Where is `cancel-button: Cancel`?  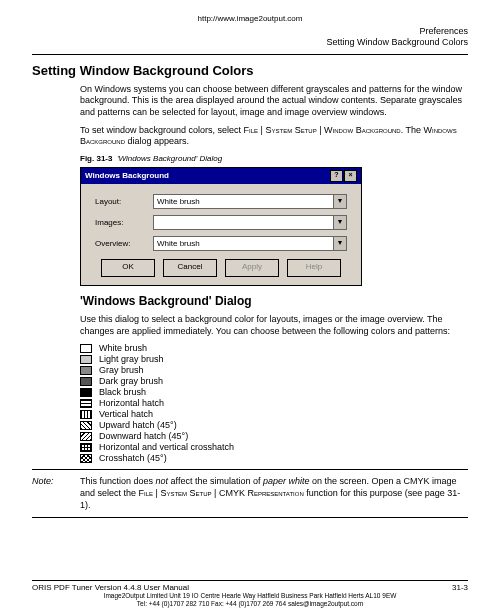
cancel-button: Cancel is located at coordinates (190, 268).